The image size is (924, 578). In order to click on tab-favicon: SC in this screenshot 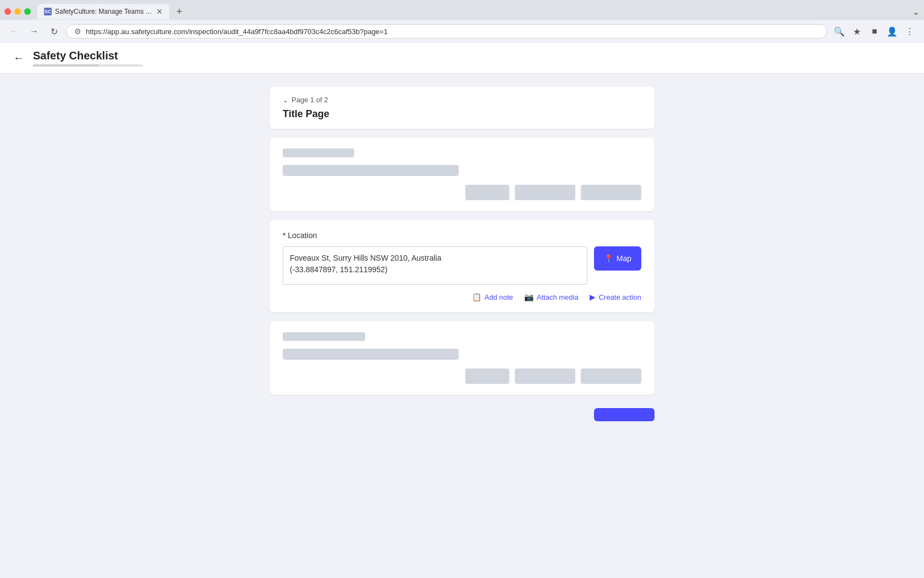, I will do `click(48, 12)`.